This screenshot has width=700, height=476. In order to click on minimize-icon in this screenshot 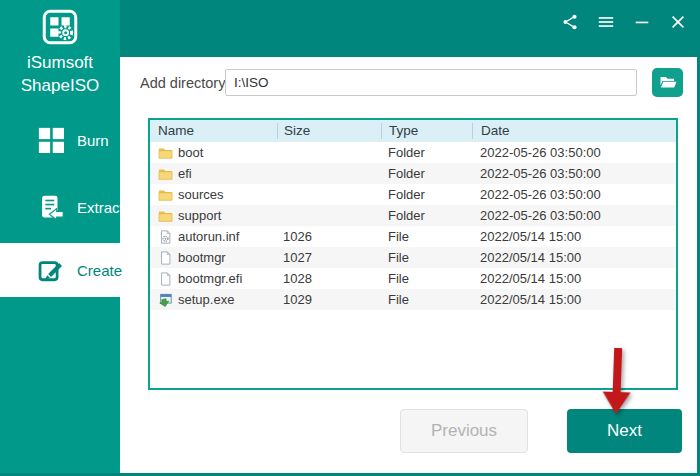, I will do `click(642, 22)`.